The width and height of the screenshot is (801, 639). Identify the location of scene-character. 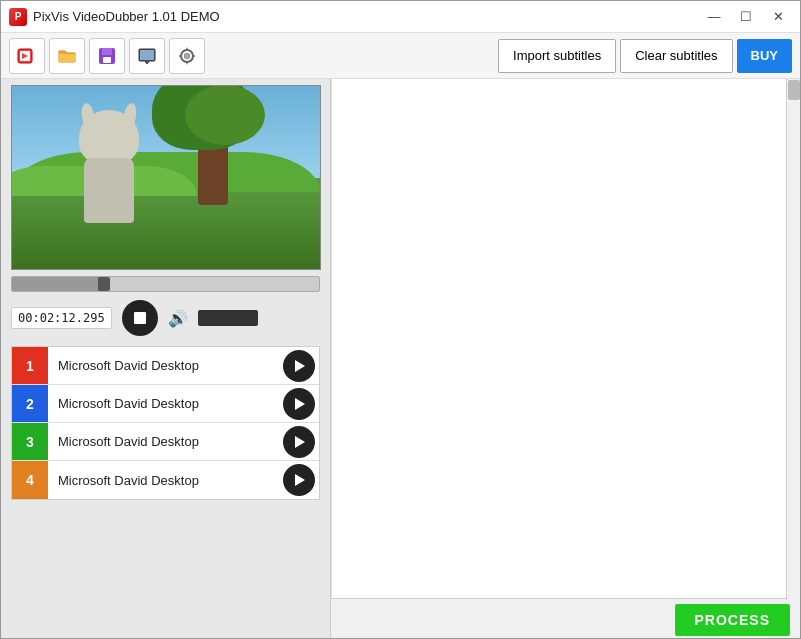
(109, 173).